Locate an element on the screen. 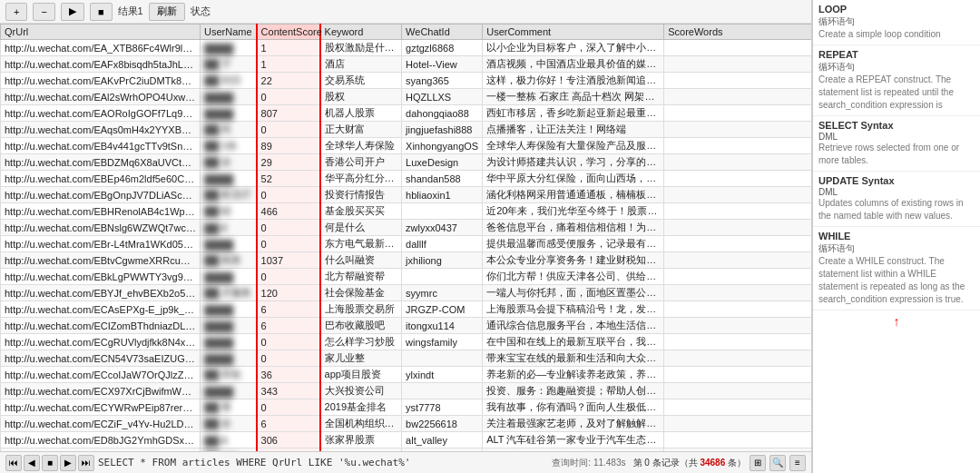 This screenshot has height=473, width=980. table-row: http://u.wechat.com/EBr-L4tMra1WKd05EBaz… is located at coordinates (407, 244).